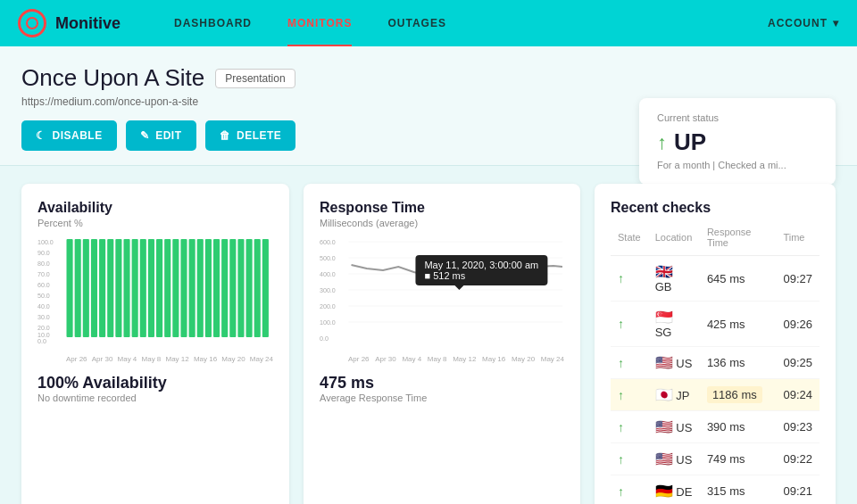 The height and width of the screenshot is (504, 857). Describe the element at coordinates (328, 243) in the screenshot. I see `svg-text: 600.0` at that location.